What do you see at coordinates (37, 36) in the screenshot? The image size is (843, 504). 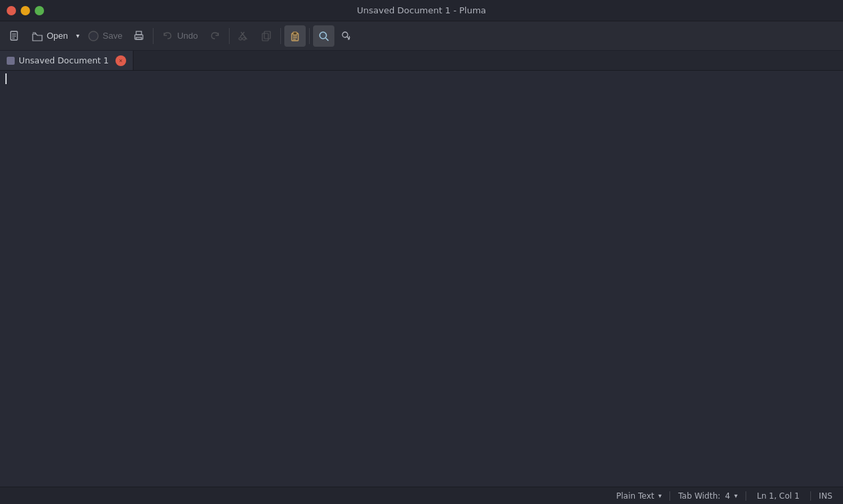 I see `open-icon` at bounding box center [37, 36].